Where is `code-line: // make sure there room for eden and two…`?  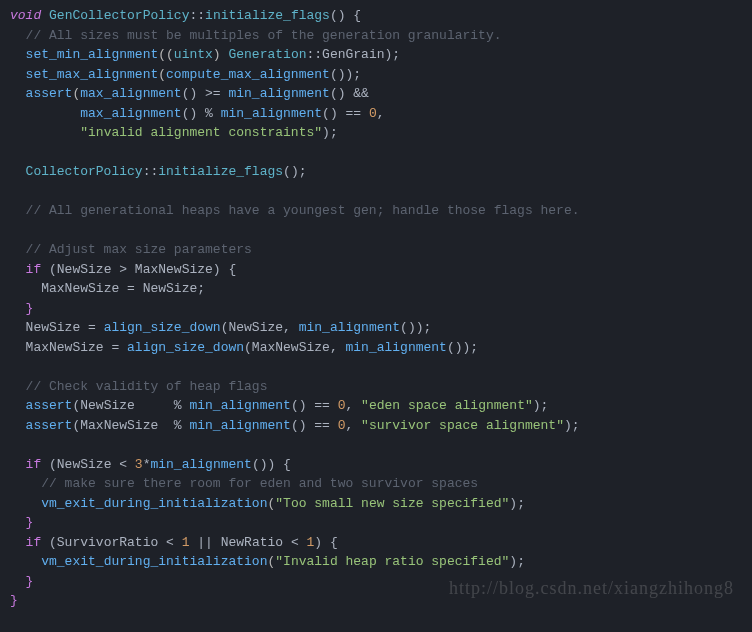
code-line: // make sure there room for eden and two… is located at coordinates (376, 484).